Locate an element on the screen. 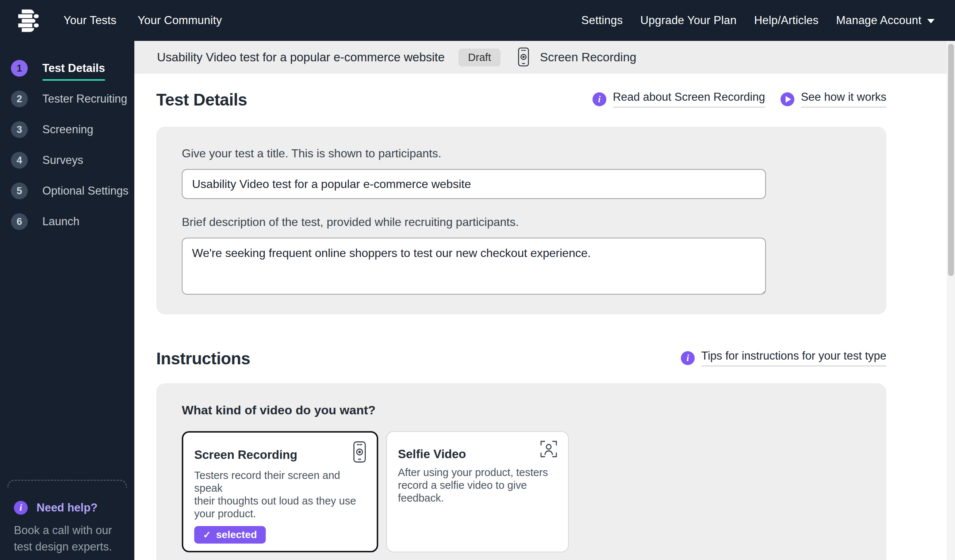 This screenshot has width=955, height=560. selected-badge-label: selected is located at coordinates (236, 535).